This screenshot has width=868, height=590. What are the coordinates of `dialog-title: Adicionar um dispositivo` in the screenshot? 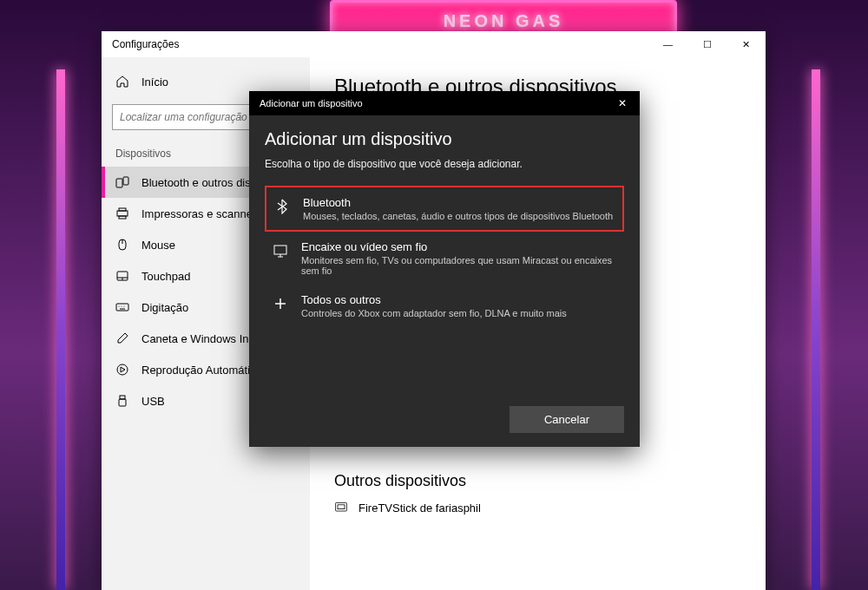 It's located at (311, 103).